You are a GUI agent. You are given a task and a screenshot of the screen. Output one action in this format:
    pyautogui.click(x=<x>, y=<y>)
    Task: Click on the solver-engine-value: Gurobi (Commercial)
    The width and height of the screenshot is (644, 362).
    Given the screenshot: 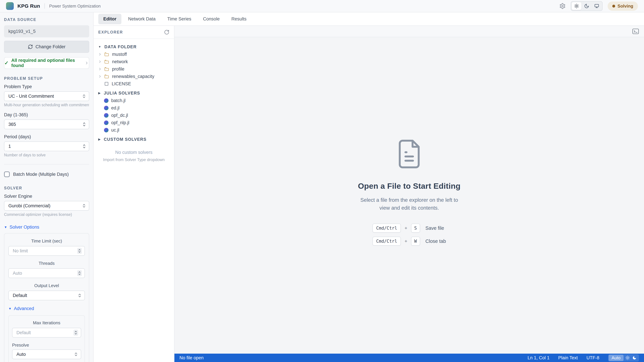 What is the action you would take?
    pyautogui.click(x=46, y=206)
    